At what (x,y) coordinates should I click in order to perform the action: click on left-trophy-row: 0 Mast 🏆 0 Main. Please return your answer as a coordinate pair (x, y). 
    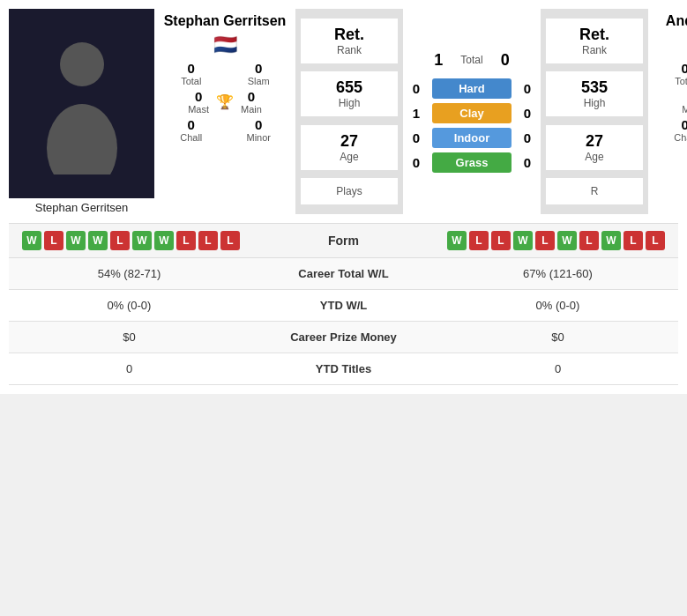
    Looking at the image, I should click on (225, 102).